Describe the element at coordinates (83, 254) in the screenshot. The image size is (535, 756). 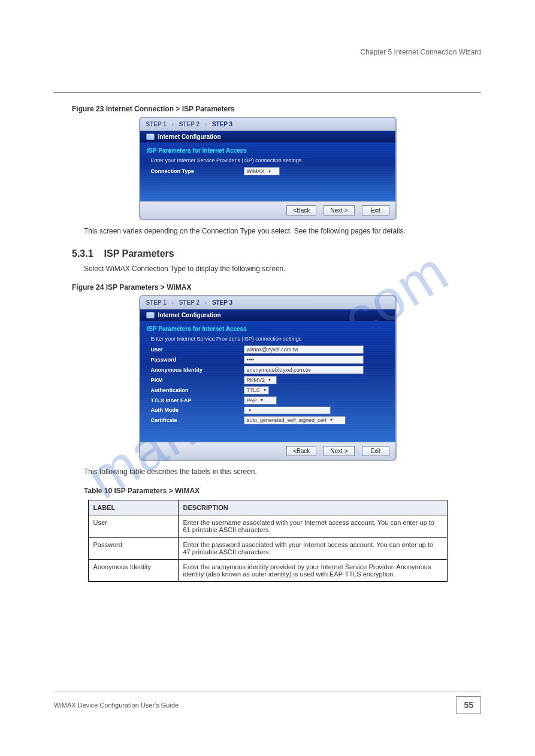
I see `subsection-number: 5.3.1` at that location.